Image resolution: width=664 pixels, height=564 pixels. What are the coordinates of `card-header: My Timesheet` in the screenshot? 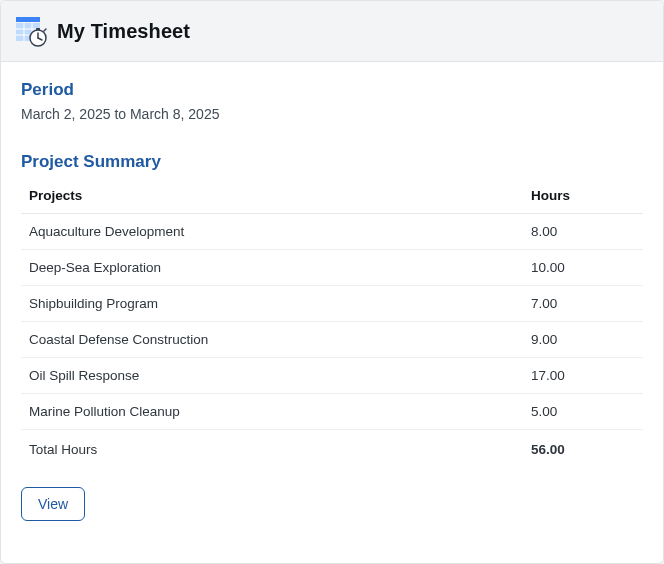 It's located at (332, 32).